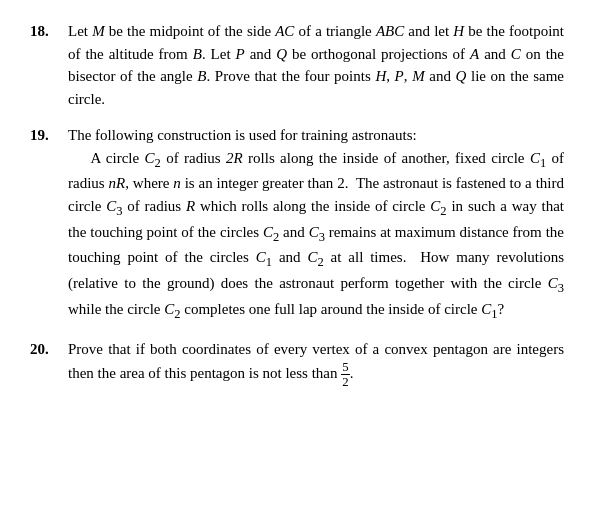  Describe the element at coordinates (49, 136) in the screenshot. I see `problem-19-number: 19.` at that location.